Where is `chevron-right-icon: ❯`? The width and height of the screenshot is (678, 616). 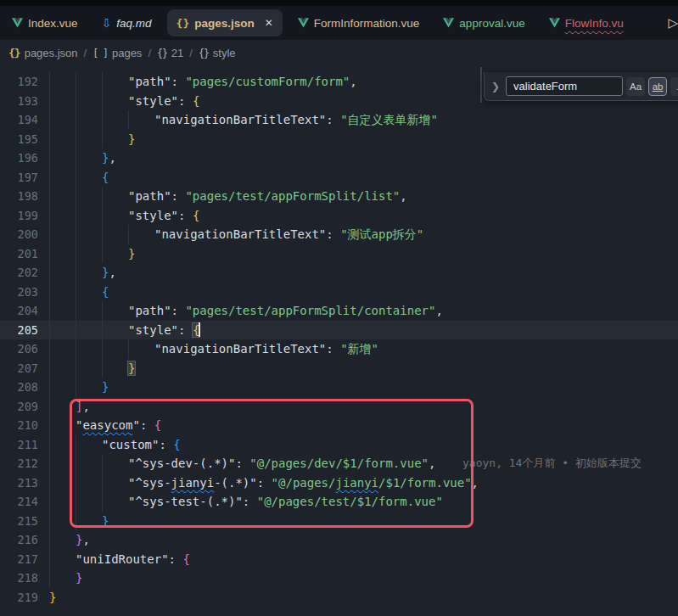
chevron-right-icon: ❯ is located at coordinates (496, 87).